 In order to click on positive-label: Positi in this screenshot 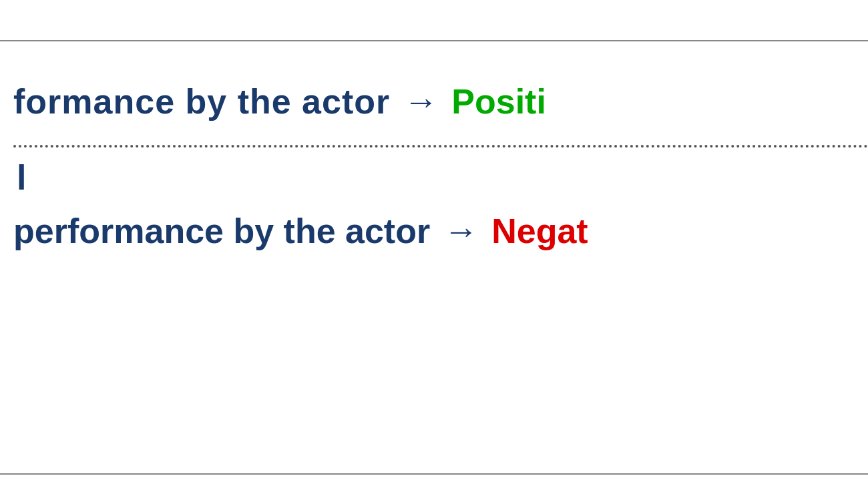, I will do `click(499, 101)`.